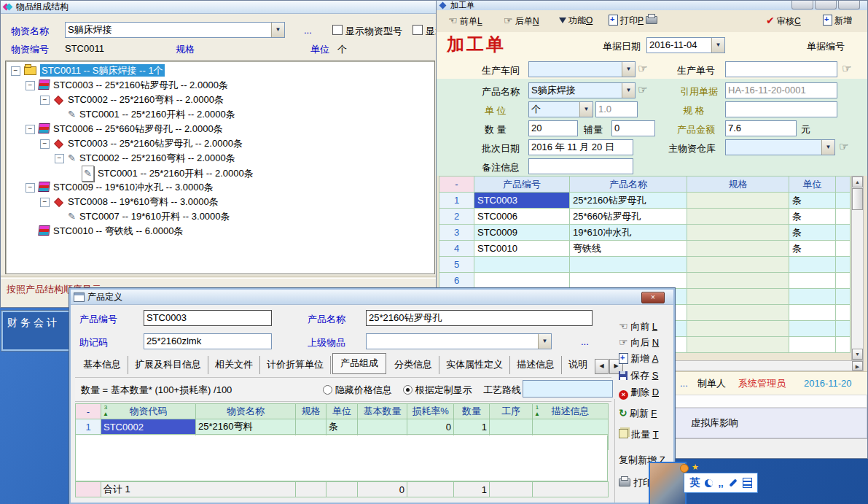 This screenshot has width=868, height=504. What do you see at coordinates (536, 365) in the screenshot?
I see `tab-description: 描述信息` at bounding box center [536, 365].